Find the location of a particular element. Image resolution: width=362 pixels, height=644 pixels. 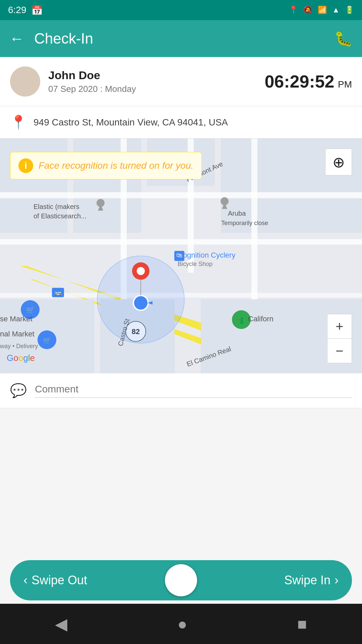

calendar-icon: 📅 is located at coordinates (37, 10).